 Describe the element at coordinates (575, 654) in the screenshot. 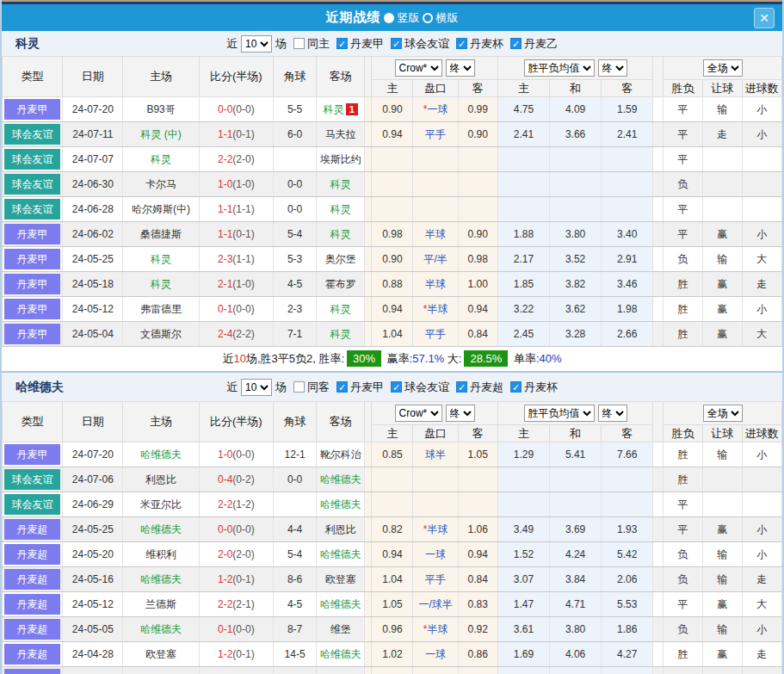

I see `avg-draw-cell: 4.06` at that location.